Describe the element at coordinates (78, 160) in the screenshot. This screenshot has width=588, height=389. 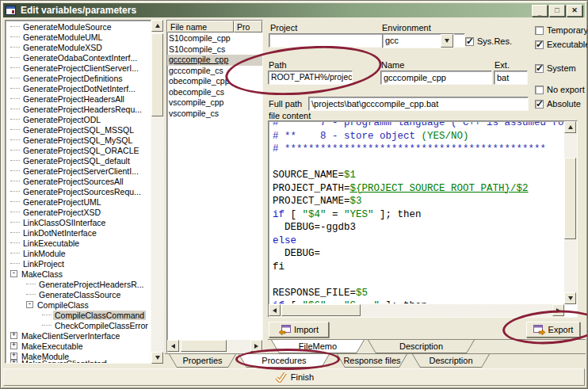
I see `tree-item: GenerateProjectSQL_default` at that location.